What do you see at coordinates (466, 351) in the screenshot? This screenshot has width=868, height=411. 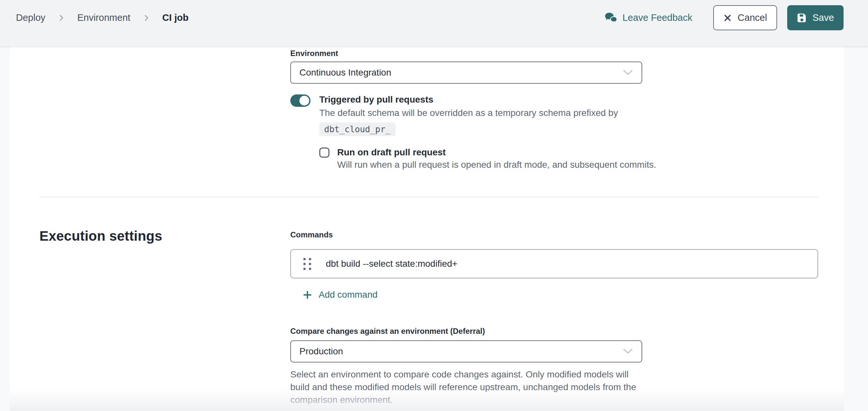 I see `deferral-select: Production` at bounding box center [466, 351].